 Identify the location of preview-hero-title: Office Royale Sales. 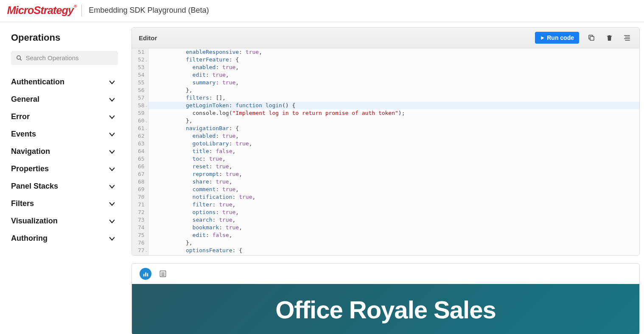
(385, 309).